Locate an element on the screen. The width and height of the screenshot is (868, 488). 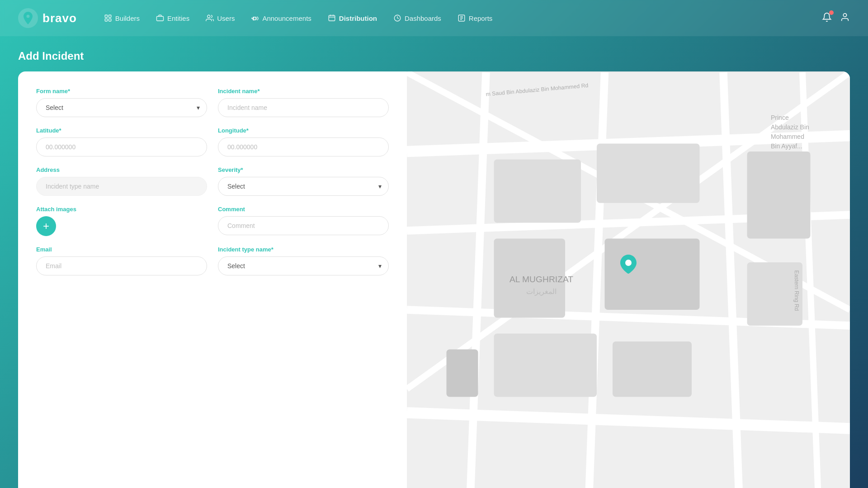
user-icon is located at coordinates (845, 17).